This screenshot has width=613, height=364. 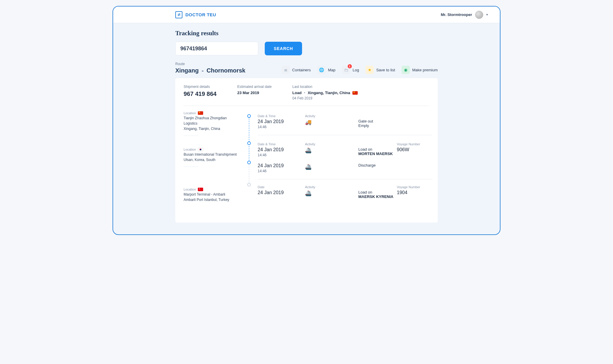 I want to click on event-row-2: Date & Time 24 Jan 2019 14:46 Activity 🚢…, so click(x=345, y=150).